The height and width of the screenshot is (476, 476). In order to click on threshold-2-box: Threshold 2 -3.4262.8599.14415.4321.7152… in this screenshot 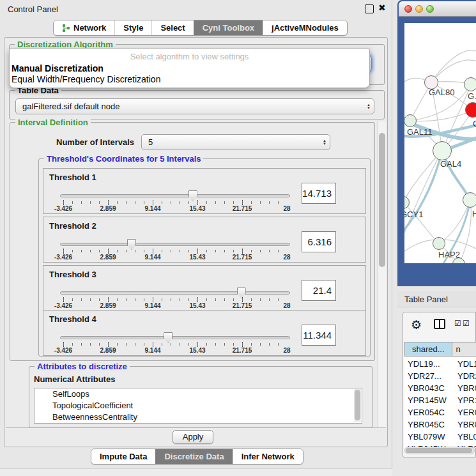, I will do `click(204, 240)`.